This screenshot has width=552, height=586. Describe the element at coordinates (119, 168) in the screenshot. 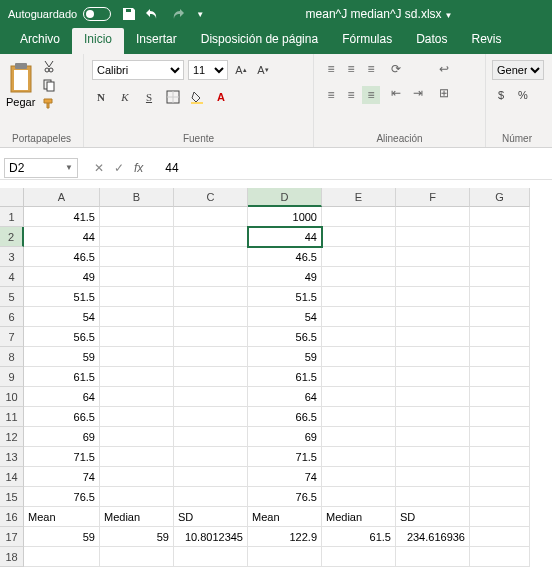

I see `confirm-formula-icon: ✓` at that location.